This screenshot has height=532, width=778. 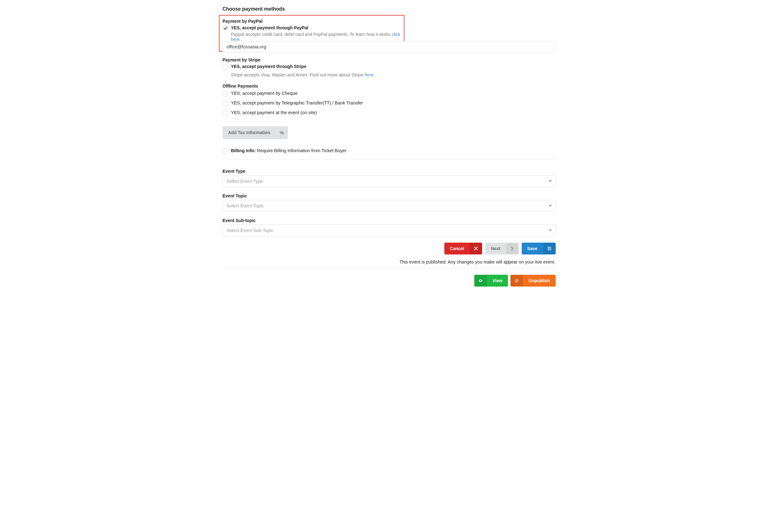 What do you see at coordinates (270, 28) in the screenshot?
I see `paypal-checkbox-label: YES, accept payment through PayPal` at bounding box center [270, 28].